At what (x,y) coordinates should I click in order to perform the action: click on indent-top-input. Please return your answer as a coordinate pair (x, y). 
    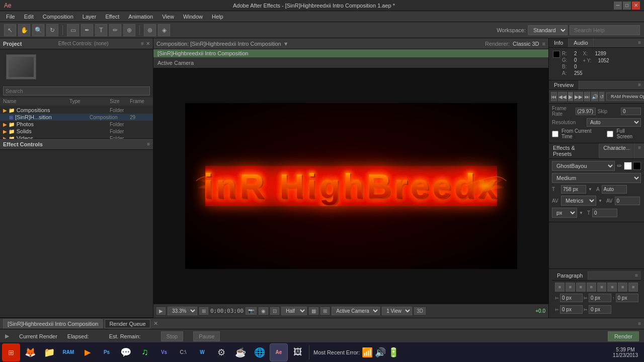
    Looking at the image, I should click on (627, 298).